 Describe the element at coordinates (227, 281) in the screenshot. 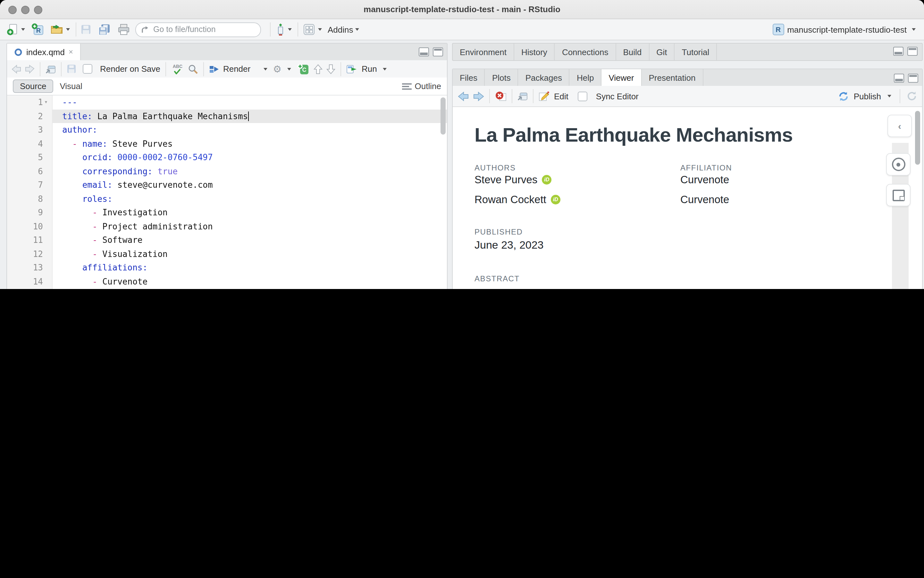

I see `code-line: 14 - Curvenote` at that location.